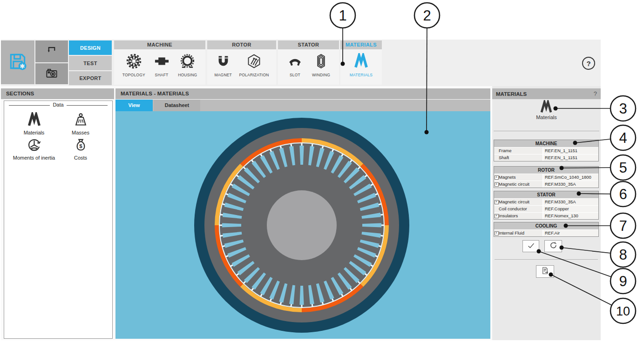 This screenshot has width=644, height=349. Describe the element at coordinates (81, 150) in the screenshot. I see `costs-icon: $` at that location.